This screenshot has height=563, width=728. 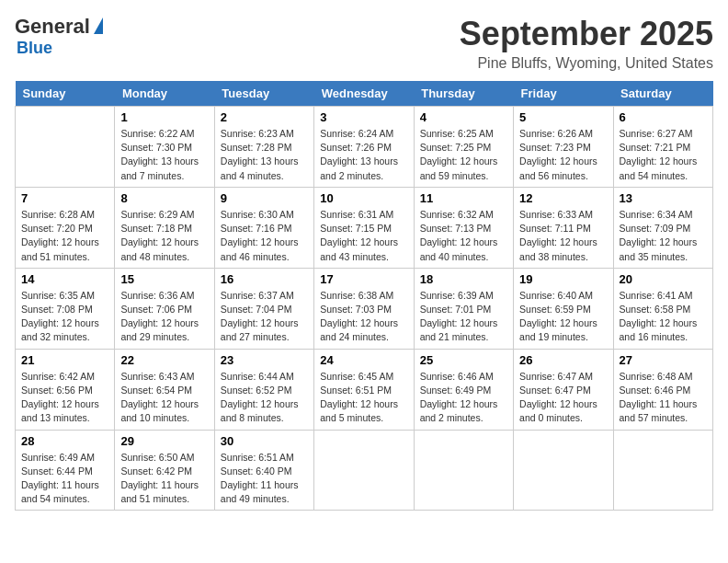 What do you see at coordinates (463, 236) in the screenshot?
I see `day-info: Sunrise: 6:32 AMSunset: 7:13 PMDaylight:…` at bounding box center [463, 236].